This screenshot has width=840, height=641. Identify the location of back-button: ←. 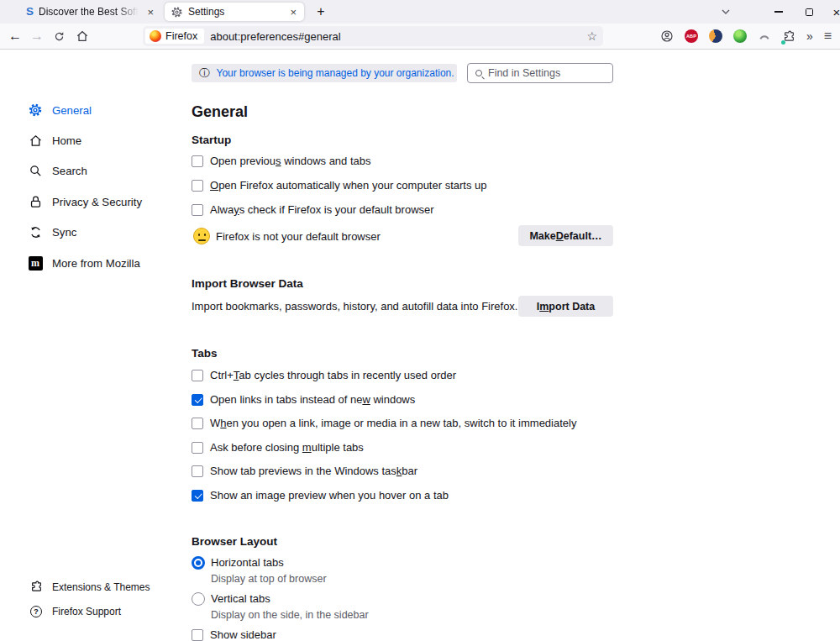
(15, 36).